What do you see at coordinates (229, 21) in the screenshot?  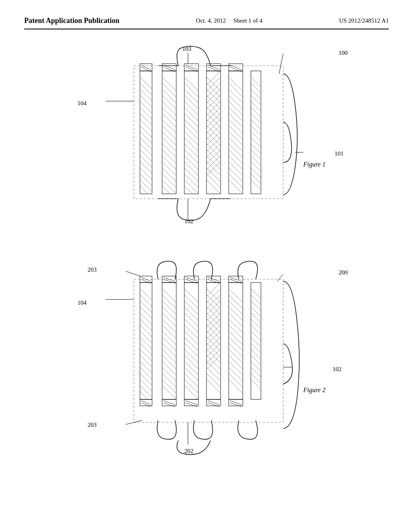 I see `header-date-sheet: Oct. 4, 2012 Sheet 1 of 4` at bounding box center [229, 21].